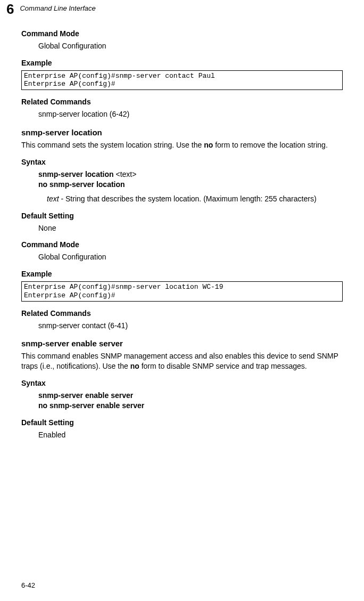  What do you see at coordinates (191, 401) in the screenshot?
I see `syntax-block: snmp-server enable server no snmp-server…` at bounding box center [191, 401].